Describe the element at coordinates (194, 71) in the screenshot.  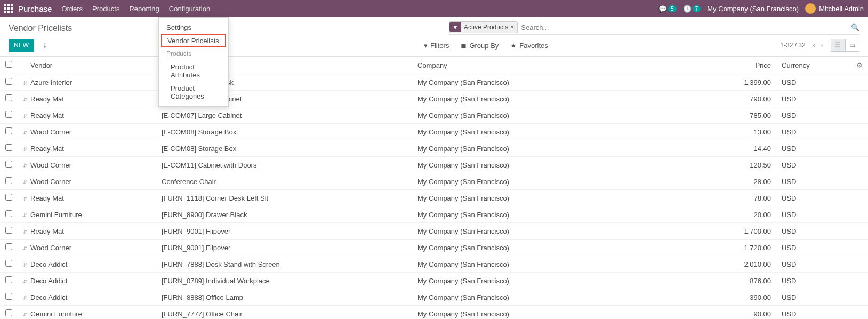
I see `dd-product-attributes: Product Attributes` at that location.